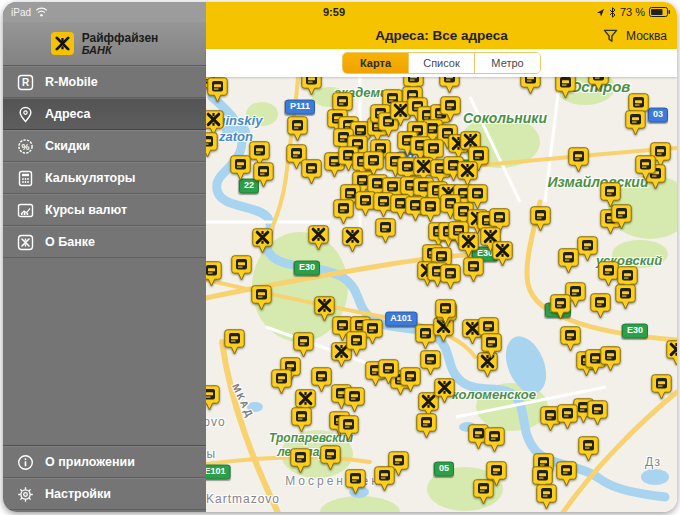  What do you see at coordinates (307, 268) in the screenshot?
I see `road-sign-green: Е30` at bounding box center [307, 268].